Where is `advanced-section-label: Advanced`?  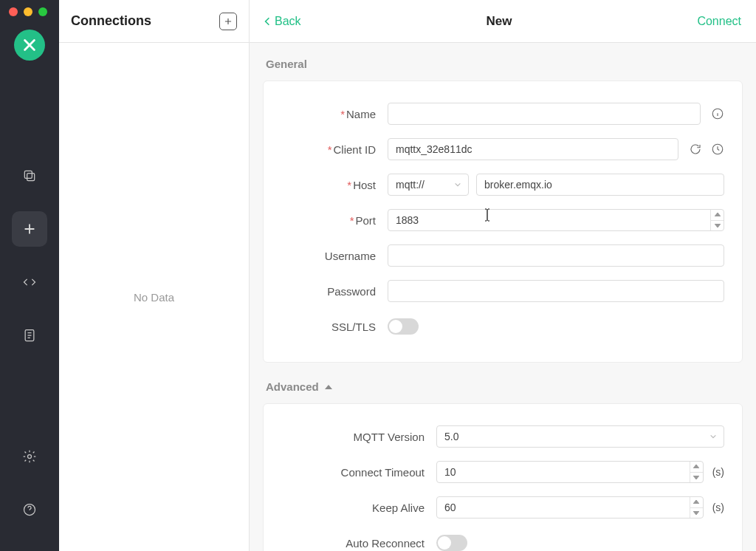 advanced-section-label: Advanced is located at coordinates (504, 387).